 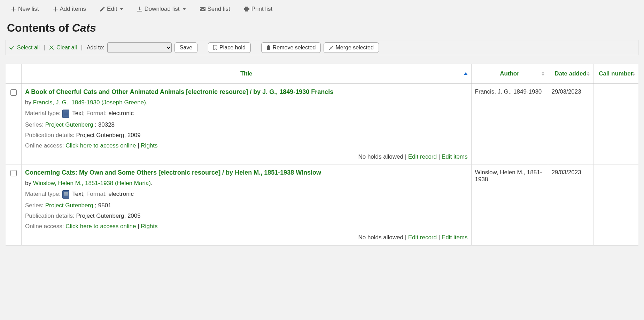 What do you see at coordinates (322, 9) in the screenshot?
I see `top-toolbar: New list Add items Edit Download list Se…` at bounding box center [322, 9].